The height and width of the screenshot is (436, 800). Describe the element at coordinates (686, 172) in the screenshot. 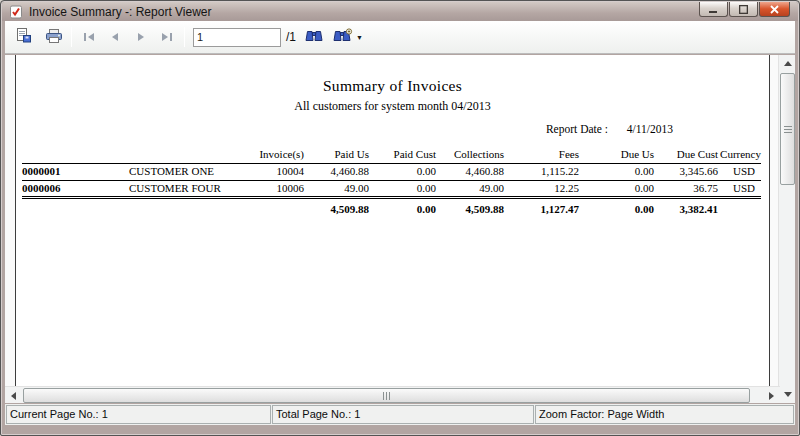

I see `table-cell: 3,345.66` at that location.